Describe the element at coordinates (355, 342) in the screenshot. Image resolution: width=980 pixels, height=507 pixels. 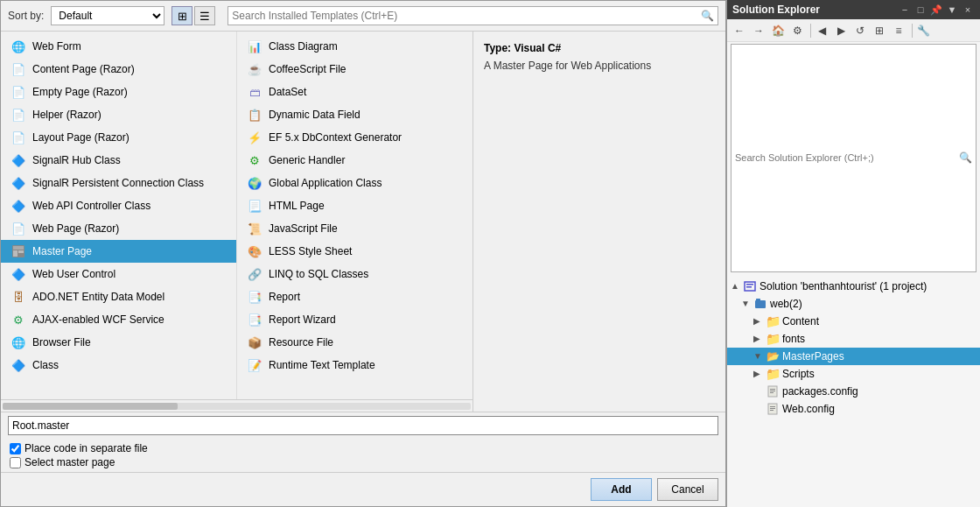
I see `list-item: 📦 Resource File` at that location.